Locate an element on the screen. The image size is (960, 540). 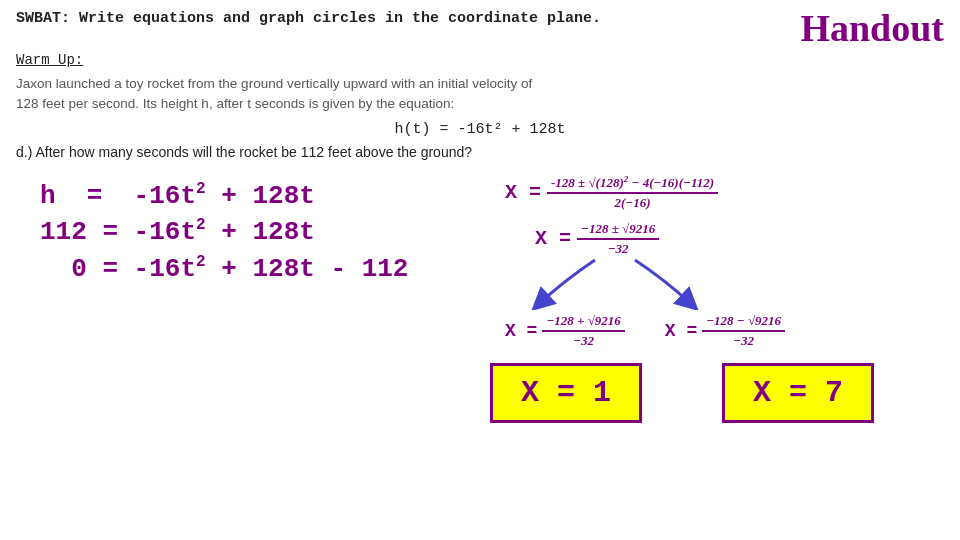
frac-step1: -128 ± √(128)2 − 4(−16)(−112) 2(−16) is located at coordinates (632, 192).